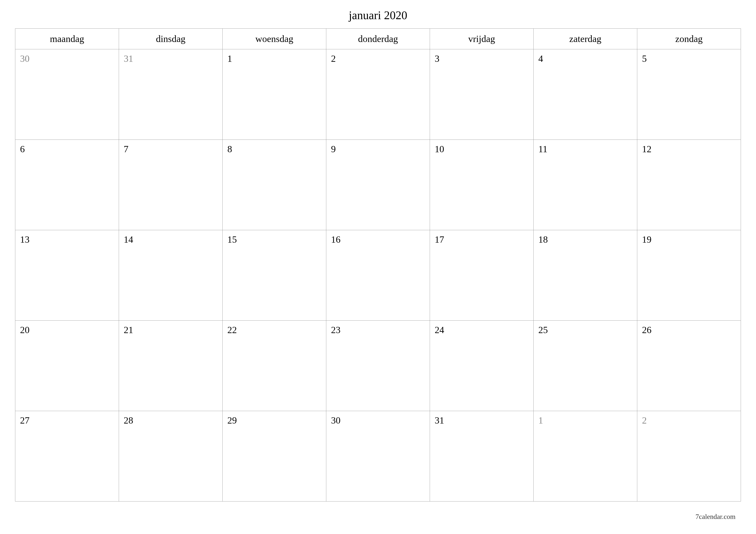 The height and width of the screenshot is (534, 756). What do you see at coordinates (378, 39) in the screenshot?
I see `weekday-header: donderdag` at bounding box center [378, 39].